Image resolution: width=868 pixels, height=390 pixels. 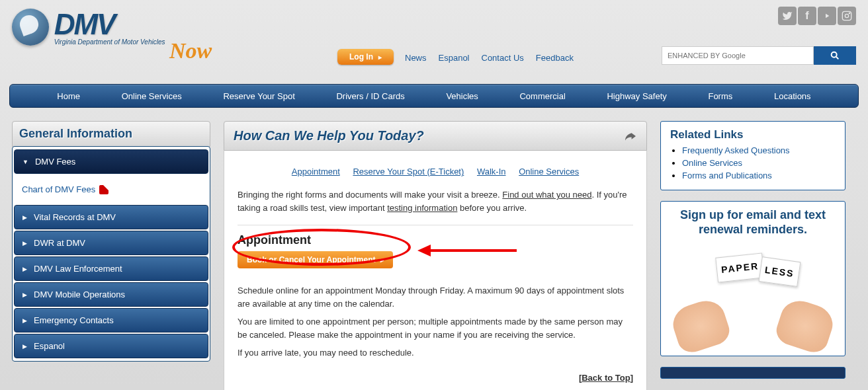 What do you see at coordinates (753, 299) in the screenshot?
I see `paperless-graphic: PAPER LESS` at bounding box center [753, 299].